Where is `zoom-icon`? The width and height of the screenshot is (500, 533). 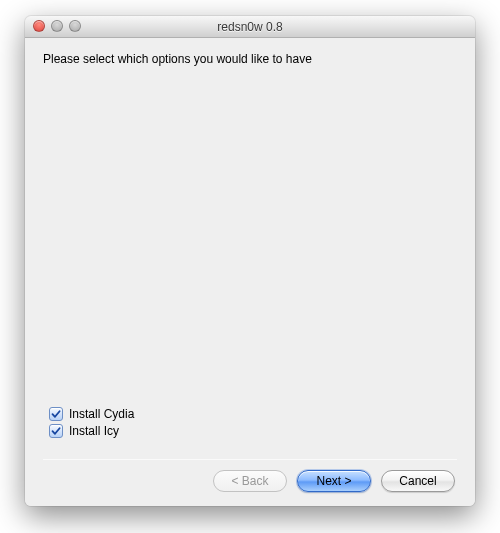 zoom-icon is located at coordinates (75, 26).